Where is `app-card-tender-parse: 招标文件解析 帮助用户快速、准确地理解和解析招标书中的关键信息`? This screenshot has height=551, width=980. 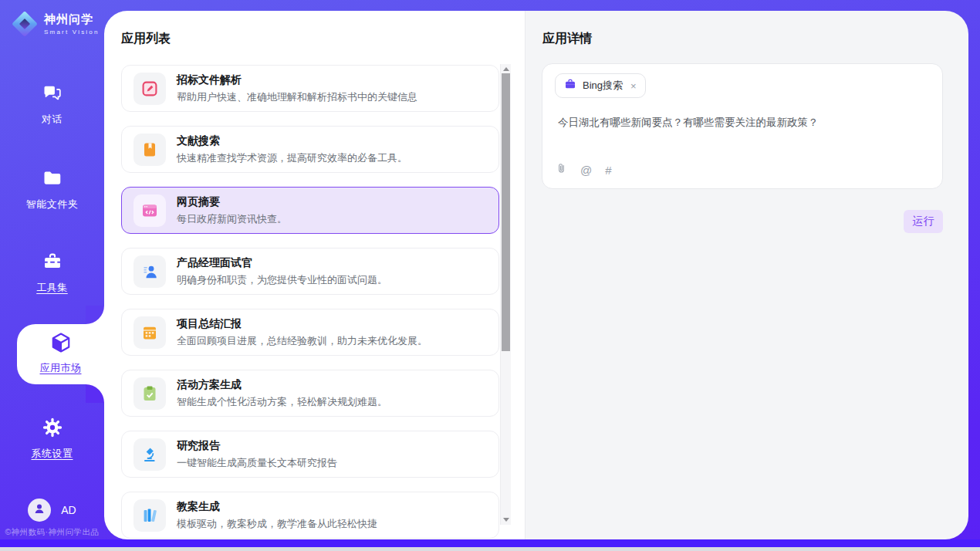
app-card-tender-parse: 招标文件解析 帮助用户快速、准确地理解和解析招标书中的关键信息 is located at coordinates (310, 88).